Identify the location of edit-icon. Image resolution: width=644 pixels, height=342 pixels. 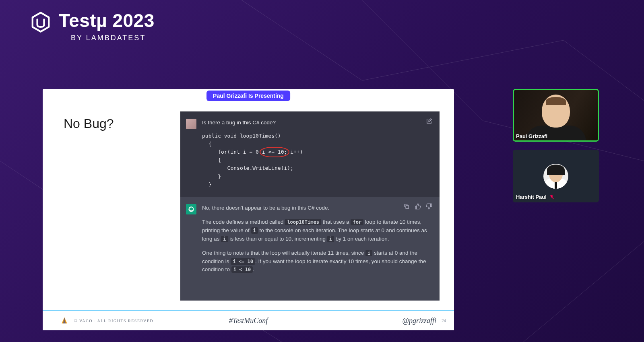
(429, 121).